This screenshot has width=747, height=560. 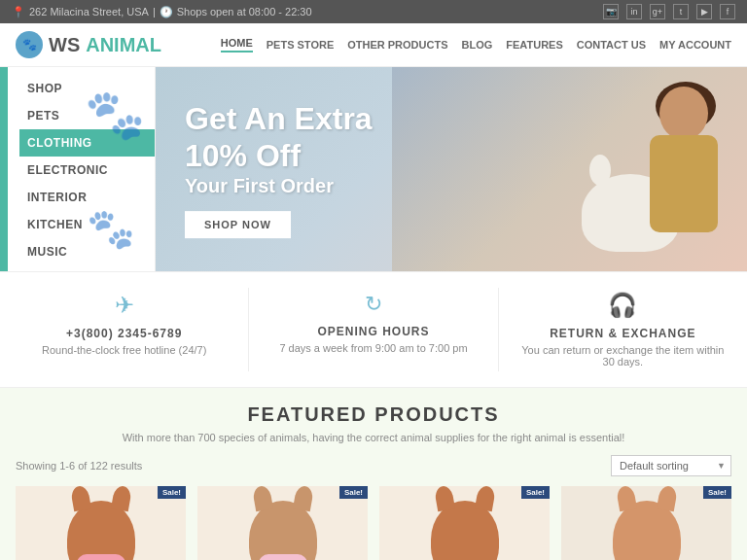 What do you see at coordinates (658, 12) in the screenshot?
I see `google-plus-icon: g+` at bounding box center [658, 12].